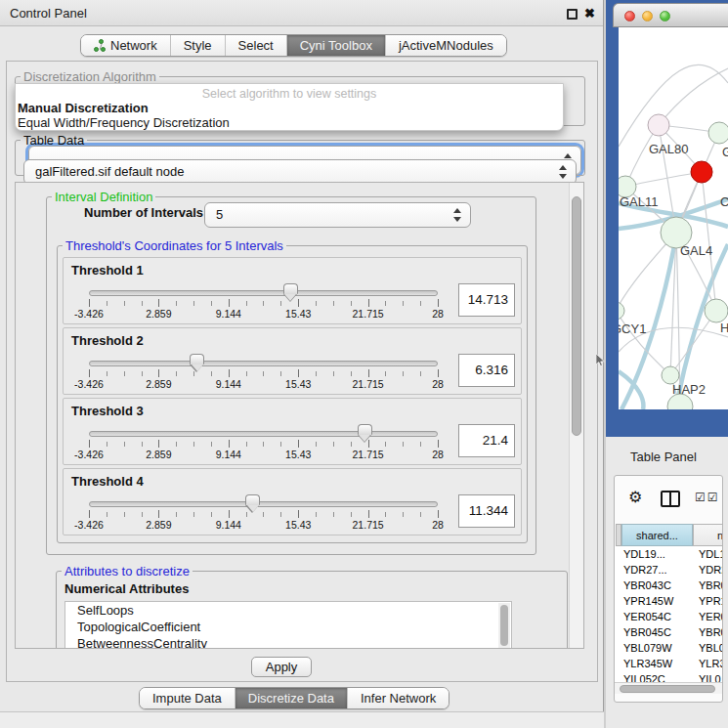 The height and width of the screenshot is (728, 728). Describe the element at coordinates (724, 328) in the screenshot. I see `node-label-h: H` at that location.